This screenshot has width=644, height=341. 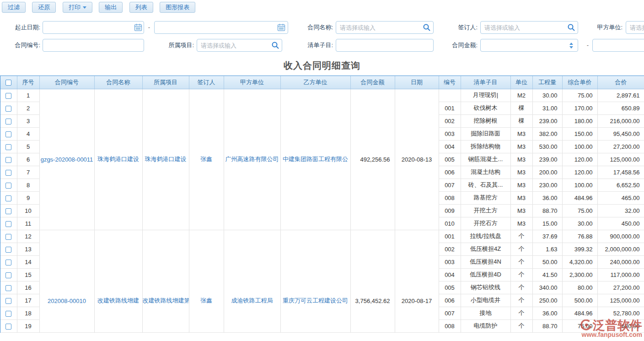 I want to click on cell-total: 2,000,000.00, so click(x=621, y=249).